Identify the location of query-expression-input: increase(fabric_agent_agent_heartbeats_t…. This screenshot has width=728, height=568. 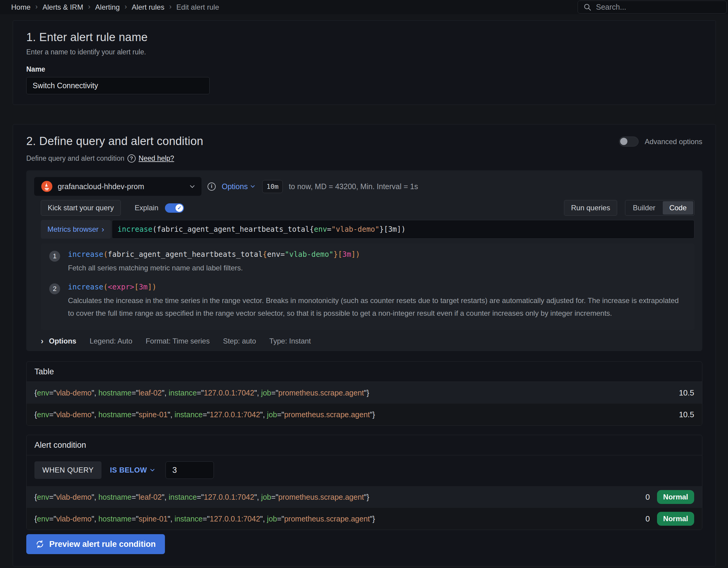
(403, 229).